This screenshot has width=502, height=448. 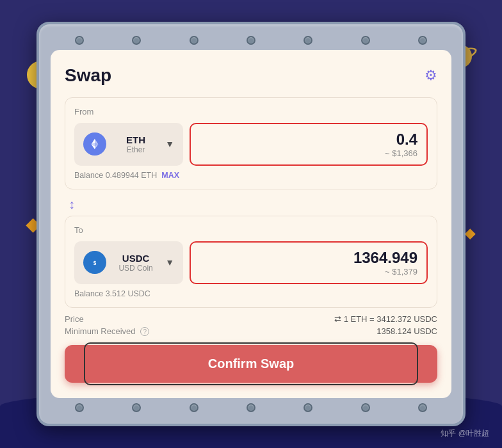 What do you see at coordinates (251, 325) in the screenshot?
I see `price-info: Price ⇄ 1 ETH = 3412.372 USDC Minimum Re…` at bounding box center [251, 325].